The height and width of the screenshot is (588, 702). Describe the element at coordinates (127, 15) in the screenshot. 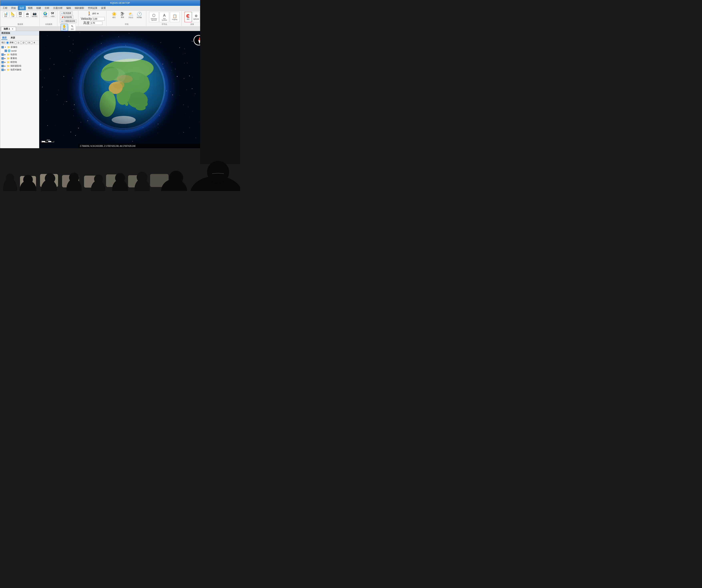

I see `weather-icons: ☀️ 晴天 🌫 雾效 ⛅ 天全云 🕐 时间轴` at that location.